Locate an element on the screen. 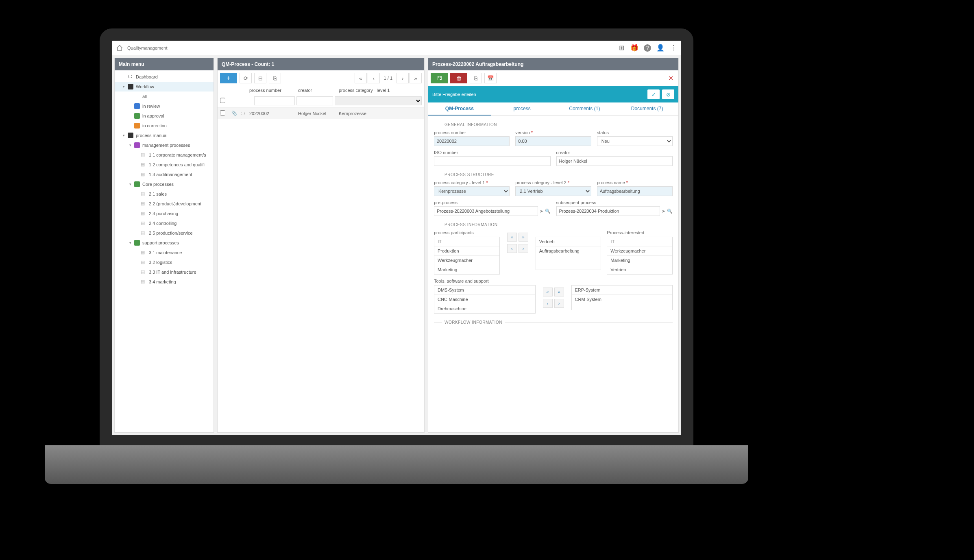 Image resolution: width=974 pixels, height=560 pixels. sidebar-item: all is located at coordinates (164, 96).